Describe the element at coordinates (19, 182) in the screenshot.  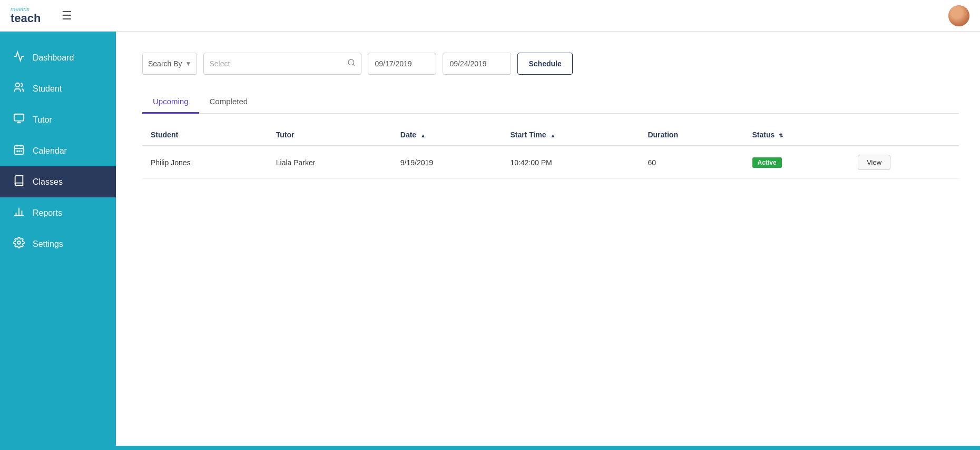
I see `classes-icon` at that location.